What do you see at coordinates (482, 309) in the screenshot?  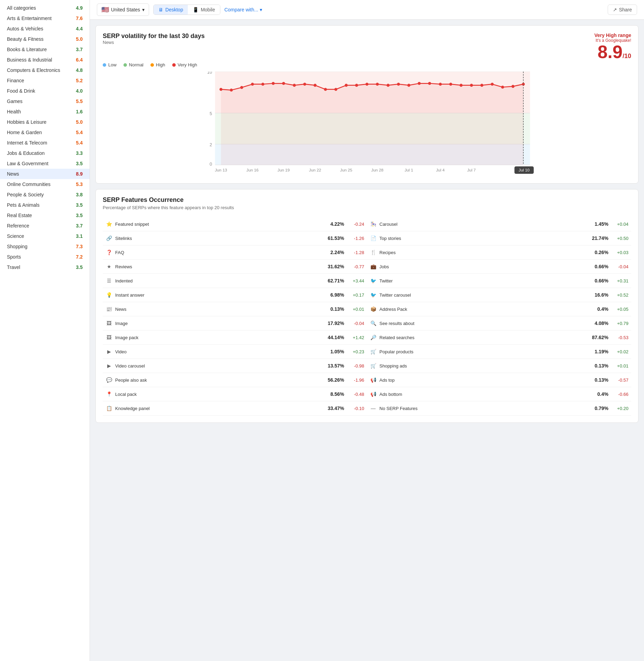 I see `feature-name: Address Pack` at bounding box center [482, 309].